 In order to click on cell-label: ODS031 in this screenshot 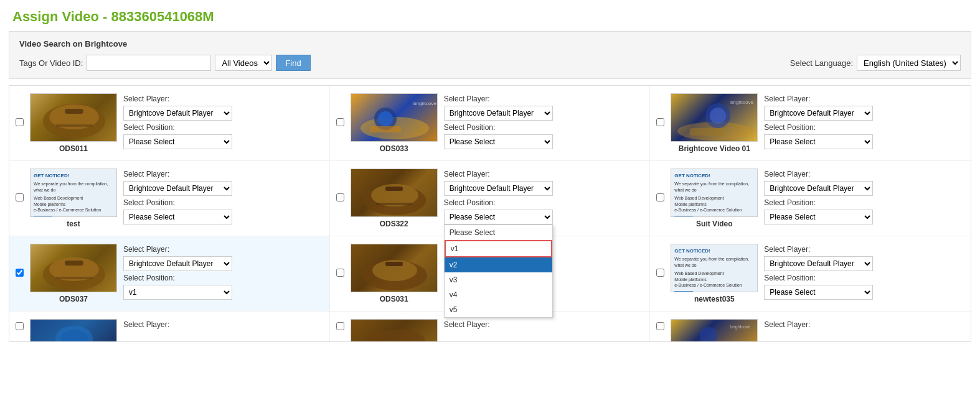, I will do `click(394, 299)`.